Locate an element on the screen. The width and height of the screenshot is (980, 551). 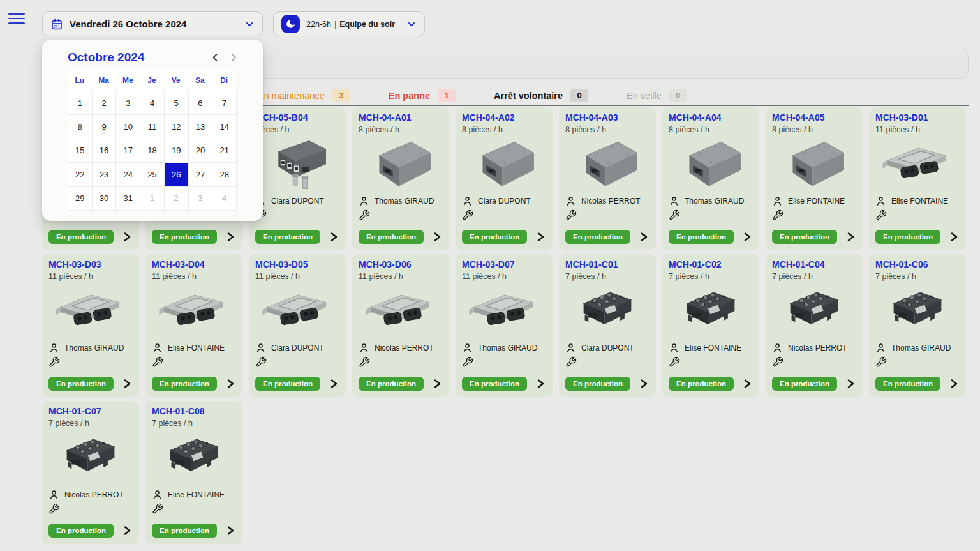
calendar-day: 22 is located at coordinates (80, 175).